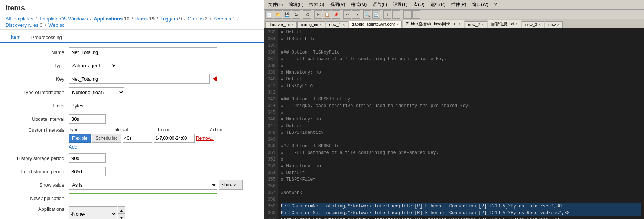 The image size is (644, 219). I want to click on menu-window: 窗口(W), so click(480, 4).